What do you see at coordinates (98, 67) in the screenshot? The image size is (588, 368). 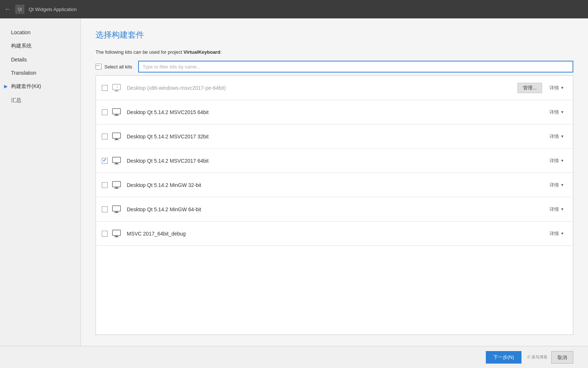 I see `select-all-checkbox` at bounding box center [98, 67].